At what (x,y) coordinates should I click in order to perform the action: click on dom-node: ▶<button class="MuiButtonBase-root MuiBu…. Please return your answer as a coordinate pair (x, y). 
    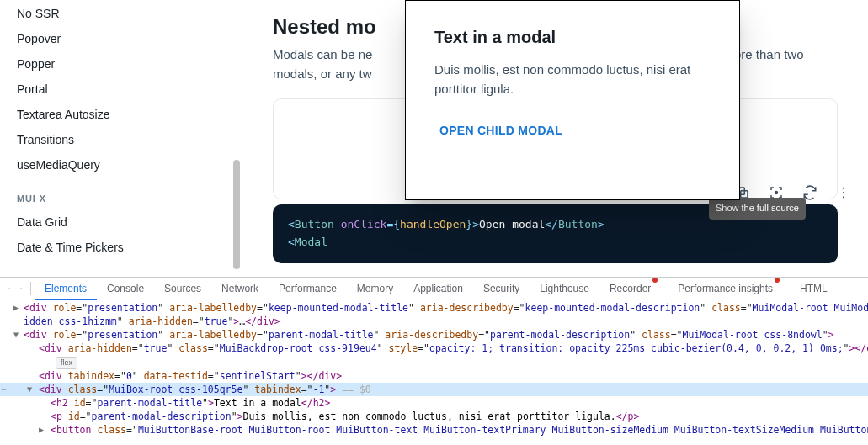
    Looking at the image, I should click on (434, 430).